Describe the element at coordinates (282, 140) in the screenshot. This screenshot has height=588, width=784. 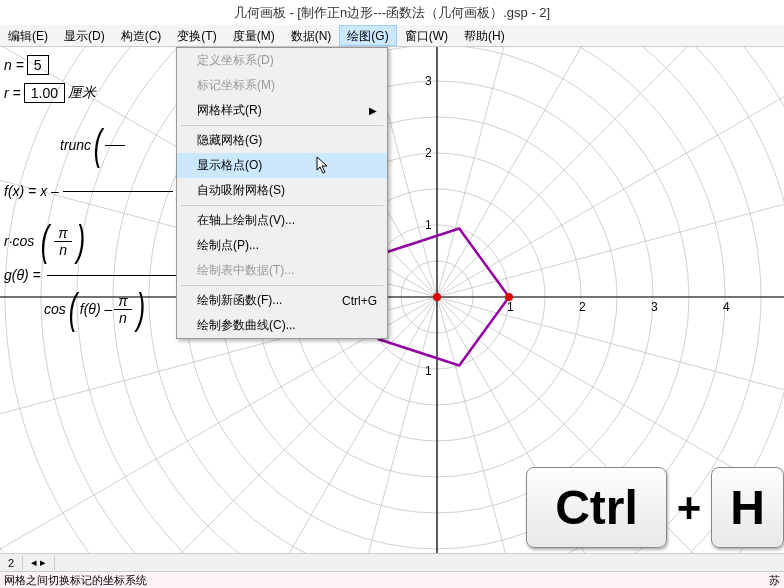
I see `dd-hide-grid: 隐藏网格(G)` at that location.